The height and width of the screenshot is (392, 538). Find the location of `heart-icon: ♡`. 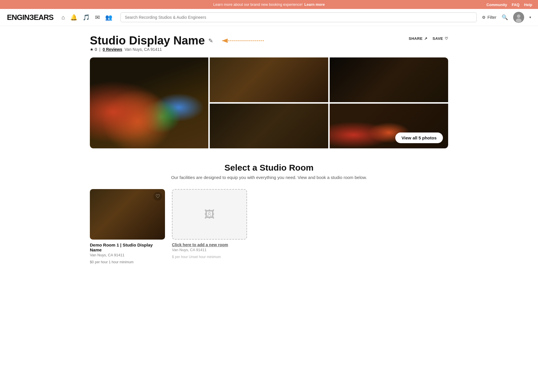

heart-icon: ♡ is located at coordinates (447, 39).